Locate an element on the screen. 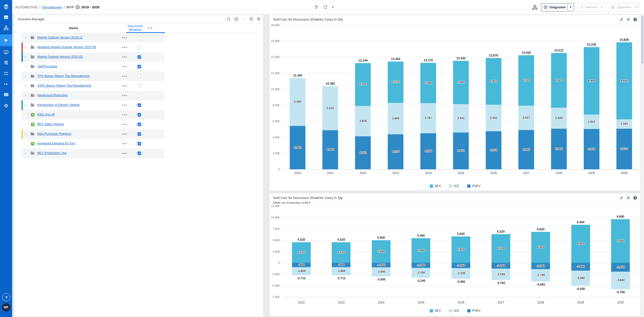 The width and height of the screenshot is (644, 317). scenario-link: BEV Sales Volume is located at coordinates (51, 124).